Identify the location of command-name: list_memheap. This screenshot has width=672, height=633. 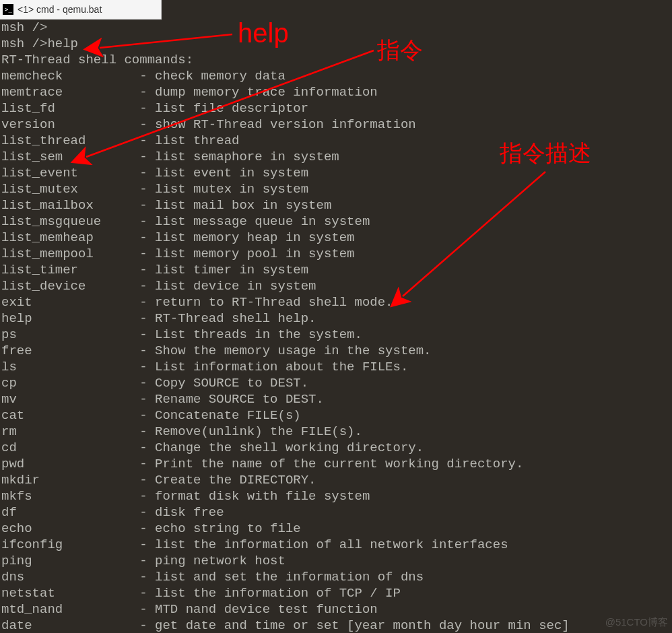
(67, 238).